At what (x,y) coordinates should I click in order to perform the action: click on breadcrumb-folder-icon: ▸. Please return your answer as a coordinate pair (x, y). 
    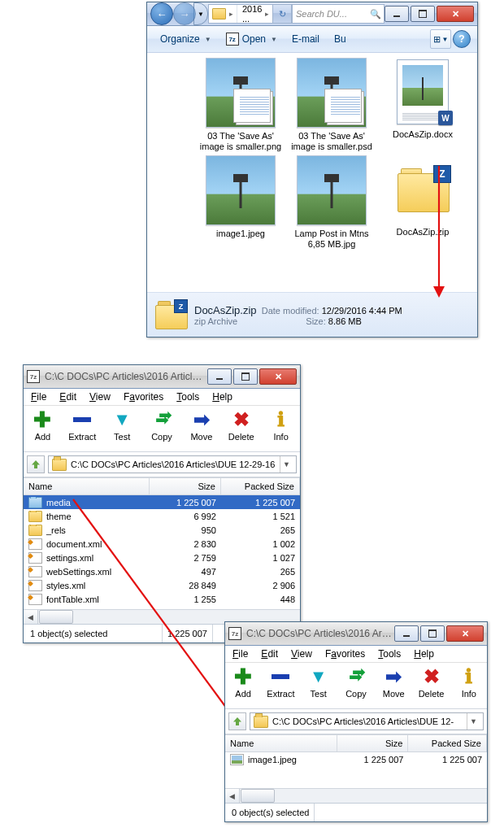
    Looking at the image, I should click on (223, 14).